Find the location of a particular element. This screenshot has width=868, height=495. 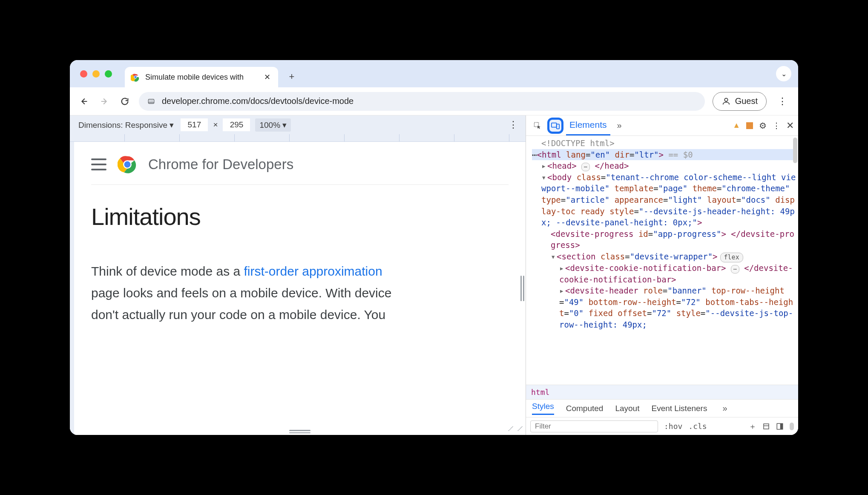

reload-icon is located at coordinates (125, 101).